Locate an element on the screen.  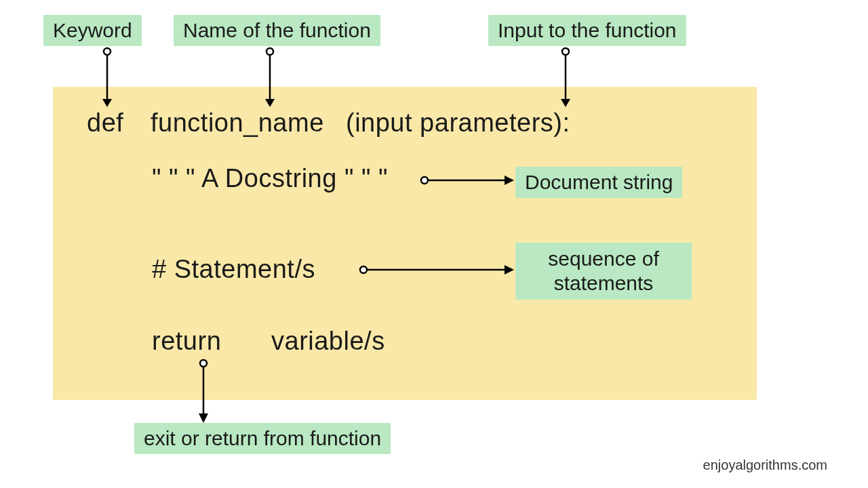
attribution-text: enjoyalgorithms.com is located at coordinates (765, 465).